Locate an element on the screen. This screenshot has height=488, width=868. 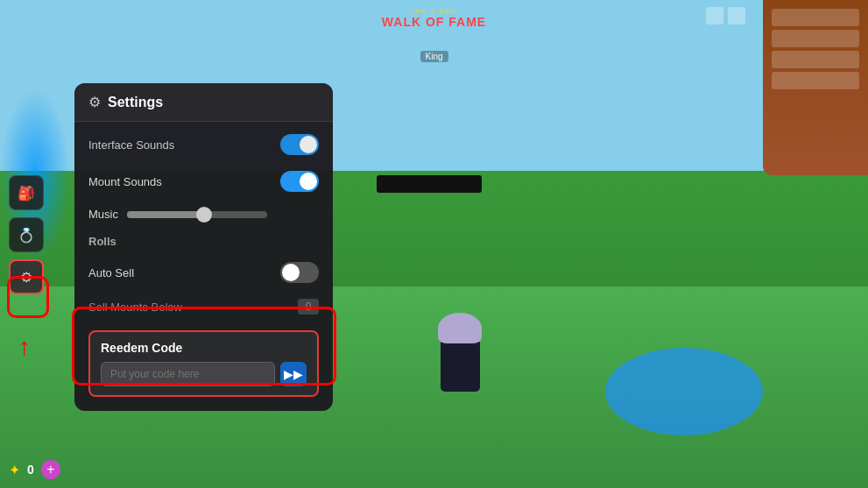
black-bar is located at coordinates (429, 184).